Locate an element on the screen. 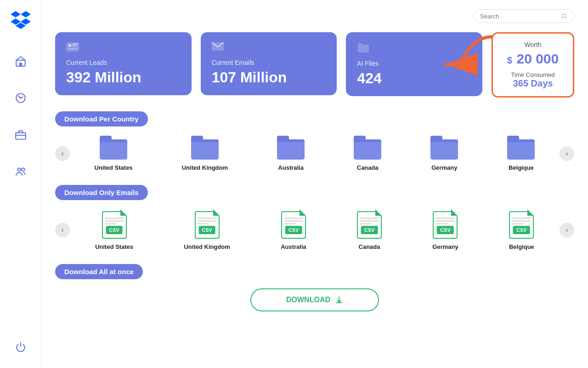  logo is located at coordinates (21, 20).